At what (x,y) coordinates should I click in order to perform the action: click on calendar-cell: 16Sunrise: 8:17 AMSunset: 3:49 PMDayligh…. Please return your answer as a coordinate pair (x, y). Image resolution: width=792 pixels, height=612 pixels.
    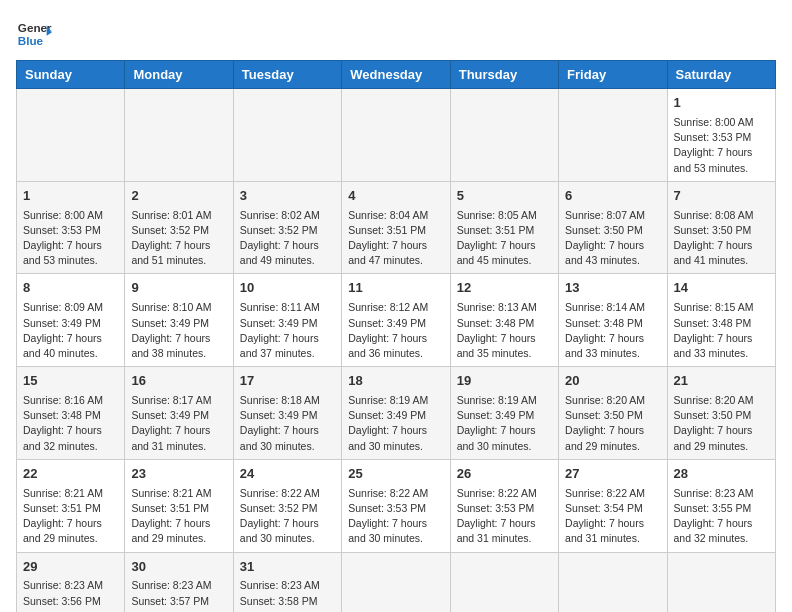
    Looking at the image, I should click on (179, 414).